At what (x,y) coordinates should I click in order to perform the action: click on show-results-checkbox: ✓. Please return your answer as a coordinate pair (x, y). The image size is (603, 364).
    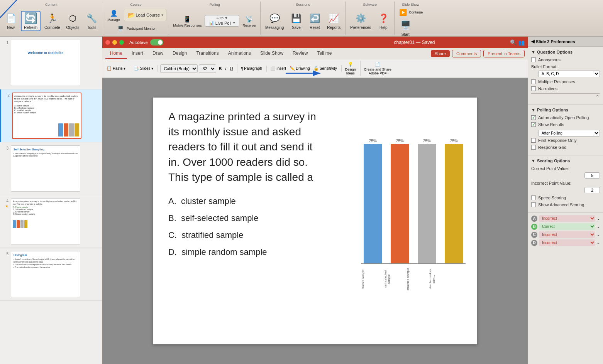
    Looking at the image, I should click on (534, 125).